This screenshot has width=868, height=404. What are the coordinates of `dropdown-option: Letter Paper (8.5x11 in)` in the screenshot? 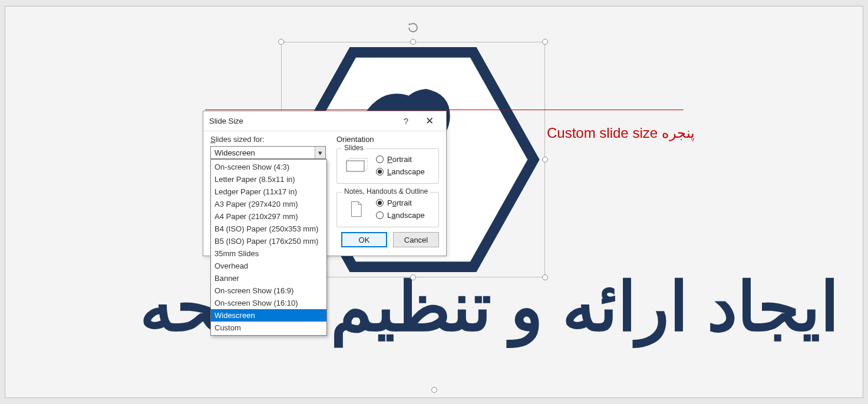 It's located at (269, 179).